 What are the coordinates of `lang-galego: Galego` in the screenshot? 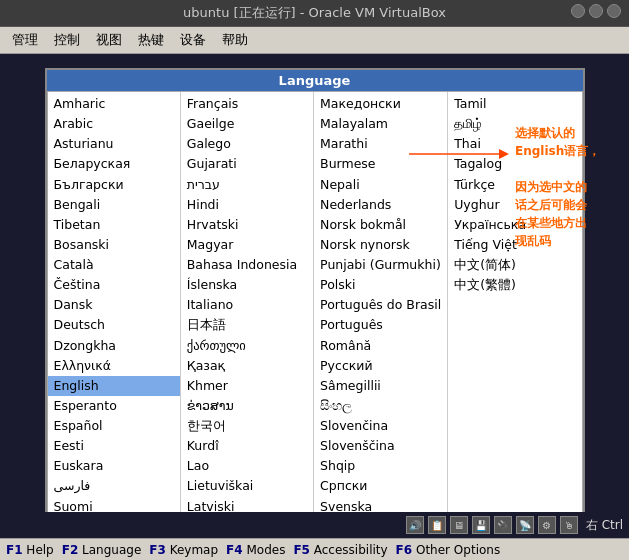 It's located at (247, 144).